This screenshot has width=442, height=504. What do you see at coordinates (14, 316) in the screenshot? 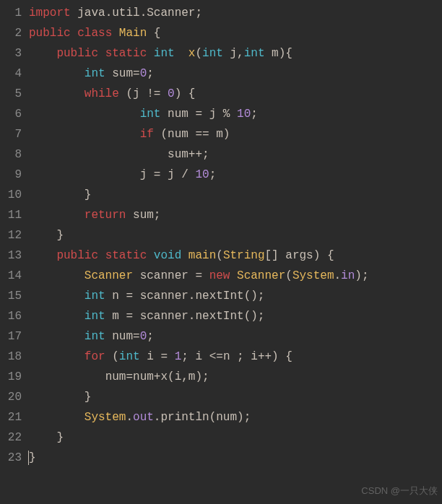
I see `line-number: 16` at bounding box center [14, 316].